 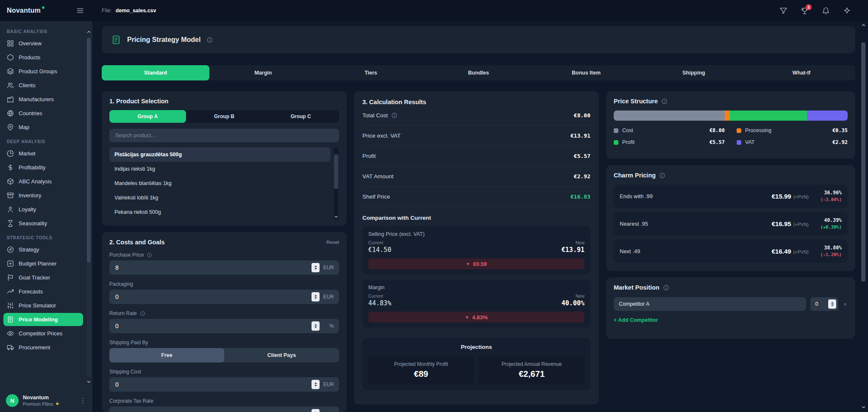 What do you see at coordinates (44, 153) in the screenshot?
I see `sidebar-item-market: Market` at bounding box center [44, 153].